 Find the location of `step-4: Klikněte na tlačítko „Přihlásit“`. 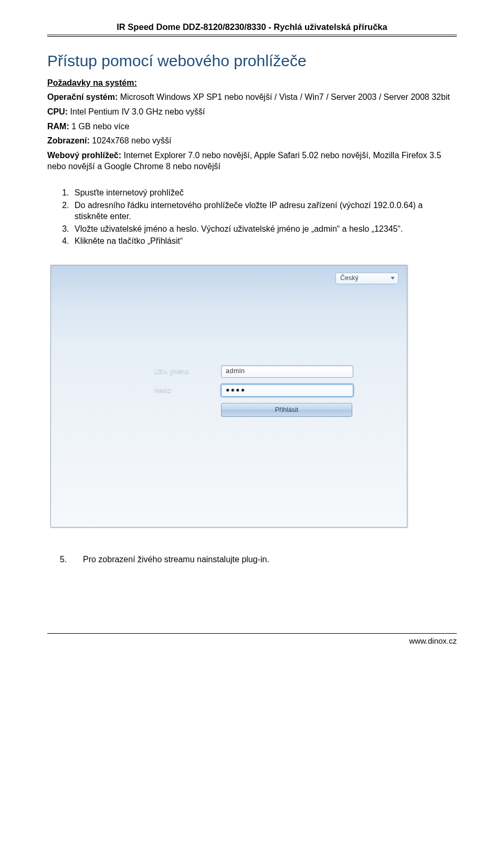

step-4: Klikněte na tlačítko „Přihlásit“ is located at coordinates (264, 241).